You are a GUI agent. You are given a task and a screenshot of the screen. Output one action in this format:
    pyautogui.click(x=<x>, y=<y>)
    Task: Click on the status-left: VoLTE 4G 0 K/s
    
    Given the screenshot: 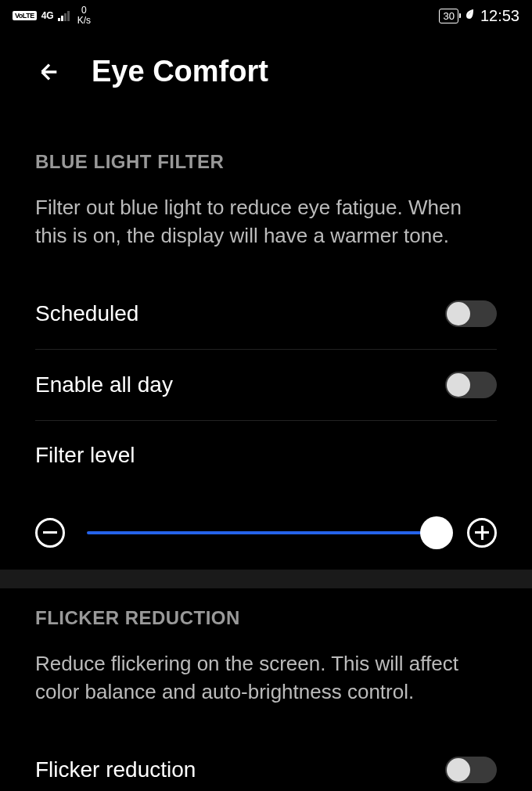 What is the action you would take?
    pyautogui.click(x=52, y=16)
    